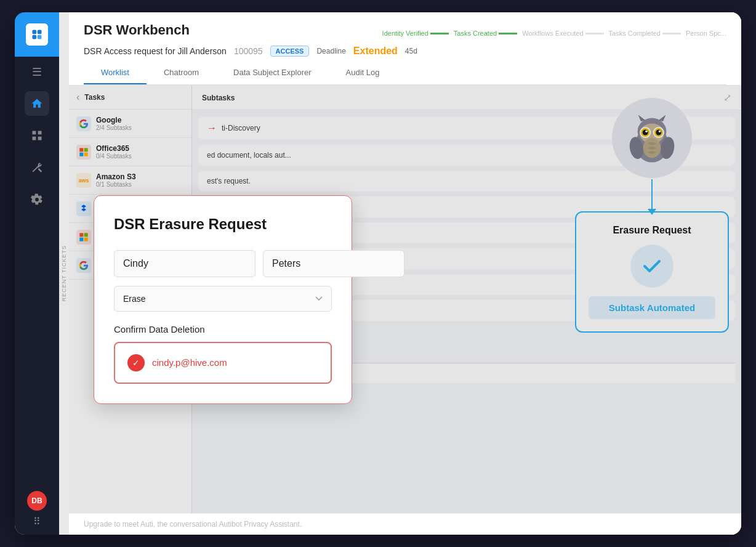 The width and height of the screenshot is (756, 547). Describe the element at coordinates (193, 524) in the screenshot. I see `upgrade-text: Upgrade to meet Auti, the conversational…` at that location.